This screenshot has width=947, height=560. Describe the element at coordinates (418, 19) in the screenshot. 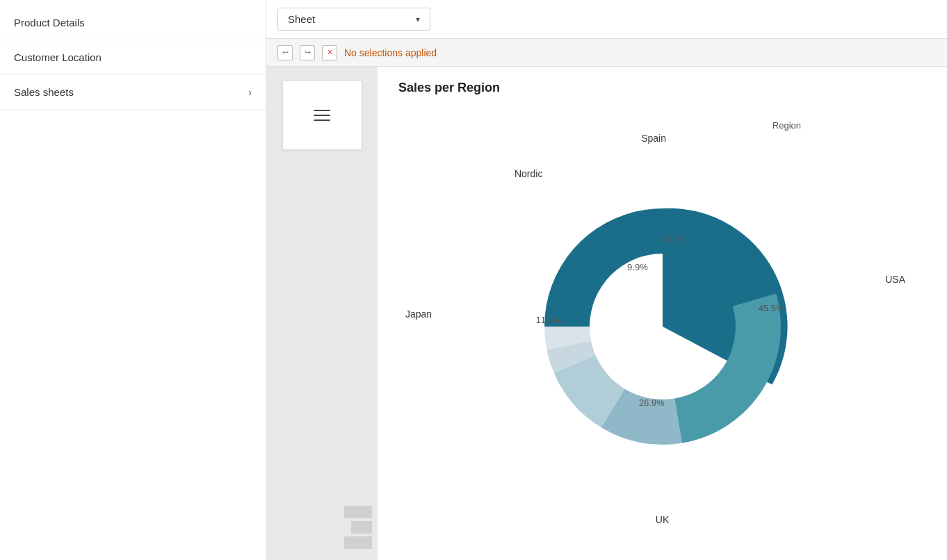

I see `chevron-down-icon: ▾` at that location.